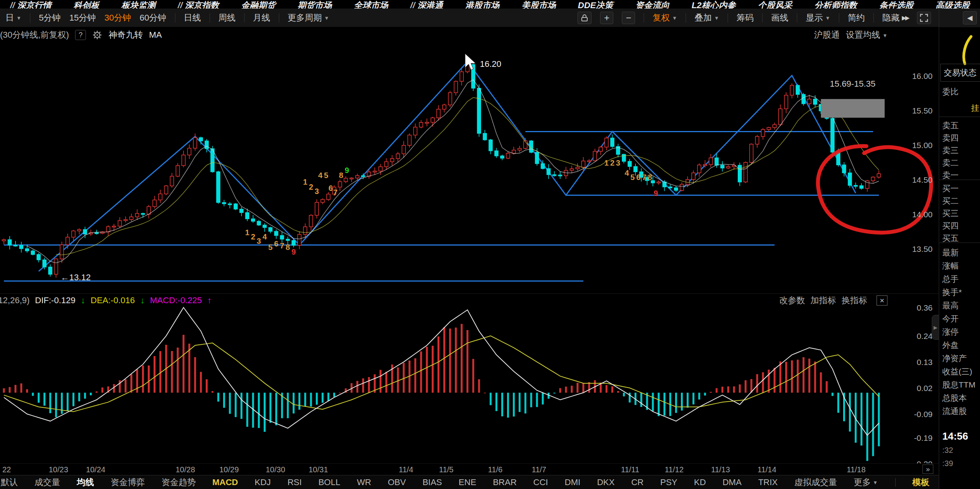  I want to click on indicator-tab-资金博弈: 资金博弈, so click(128, 482).